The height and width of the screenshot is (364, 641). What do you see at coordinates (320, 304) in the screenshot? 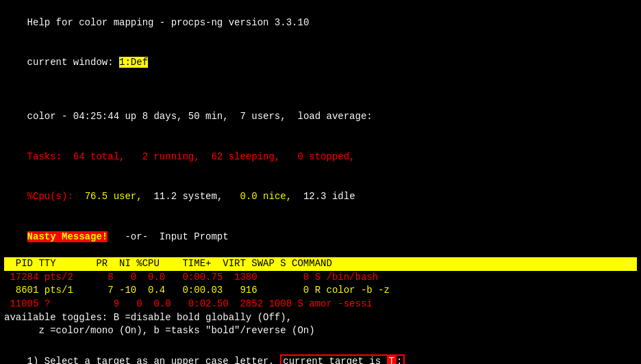
I see `process-row-3: 11005 ? 9 0 0.0 0:02.50 2852 1008 S amor…` at bounding box center [320, 304].